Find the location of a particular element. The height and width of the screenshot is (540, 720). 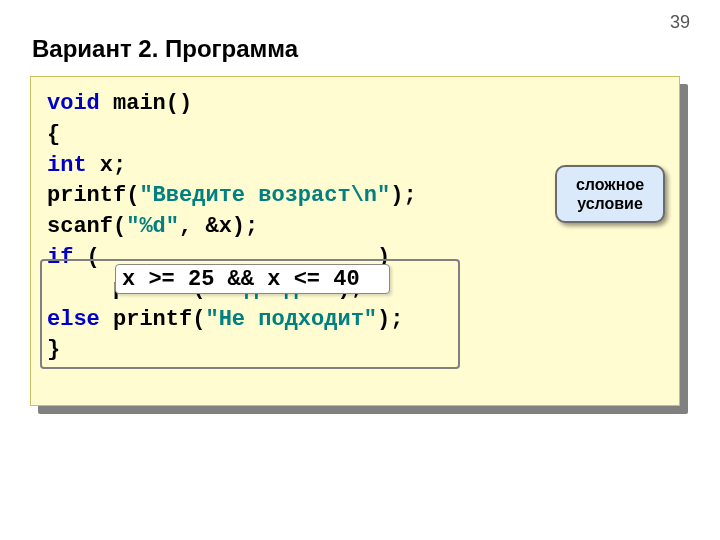

brace-open: { is located at coordinates (54, 134).